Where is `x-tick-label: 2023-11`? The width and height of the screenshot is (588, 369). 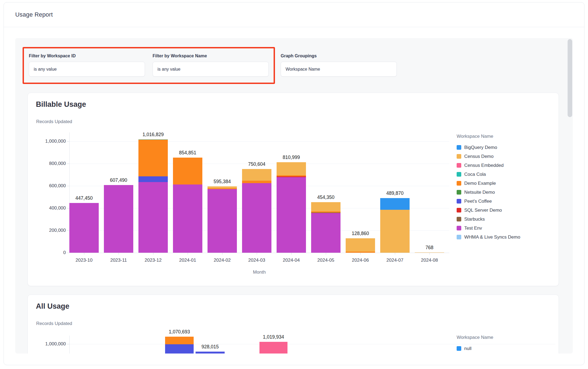
x-tick-label: 2023-11 is located at coordinates (119, 260).